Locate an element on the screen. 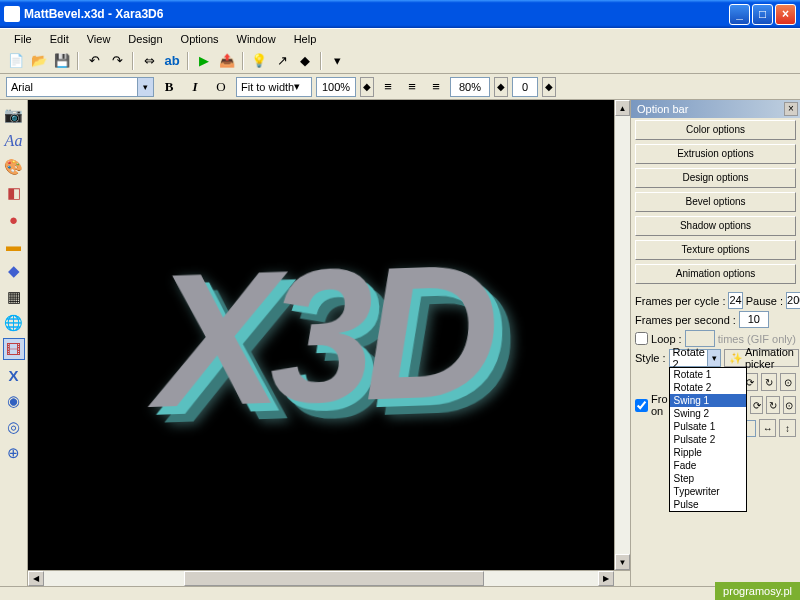  menu-options: Options is located at coordinates (200, 39).